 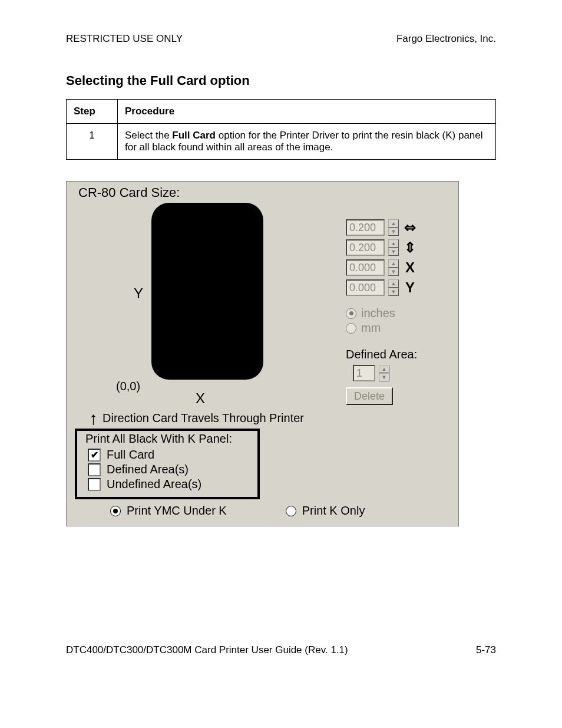 I want to click on units-inches-radio, so click(x=351, y=314).